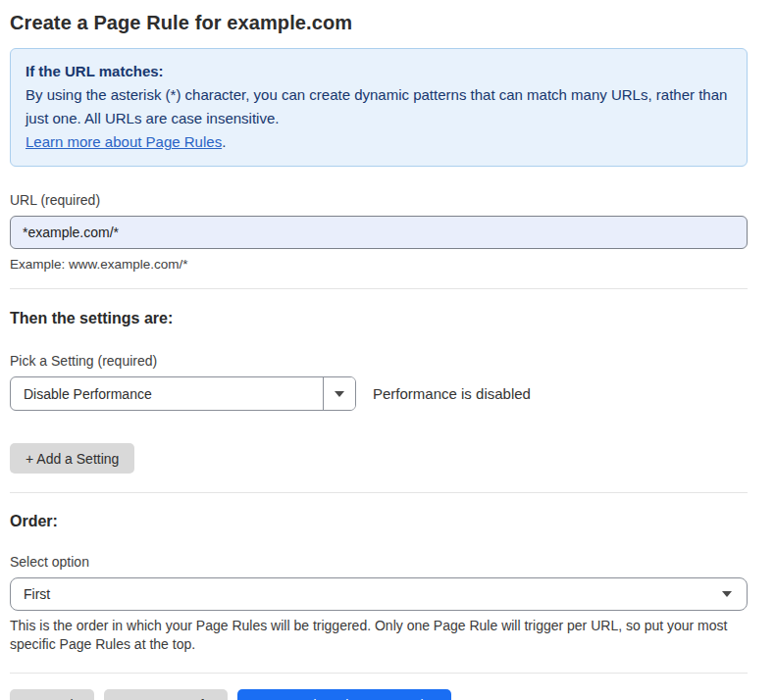  I want to click on setting-dropdown-arrow-button, so click(339, 394).